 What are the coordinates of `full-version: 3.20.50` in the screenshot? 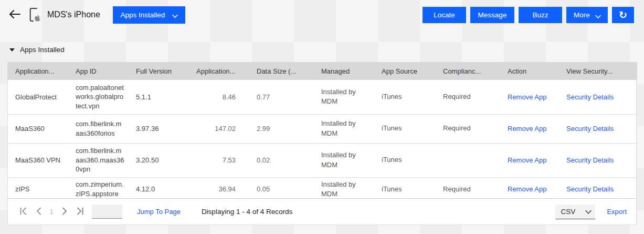 It's located at (159, 160).